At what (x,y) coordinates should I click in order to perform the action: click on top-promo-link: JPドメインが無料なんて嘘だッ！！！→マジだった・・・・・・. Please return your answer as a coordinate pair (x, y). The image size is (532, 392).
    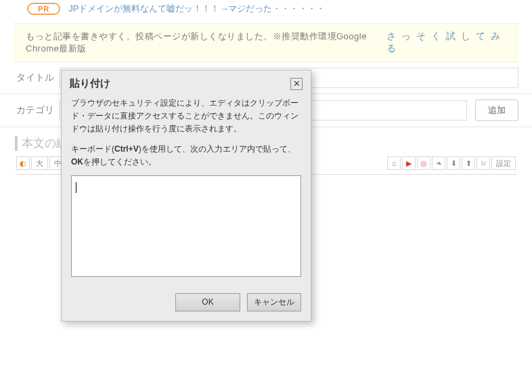
    Looking at the image, I should click on (196, 9).